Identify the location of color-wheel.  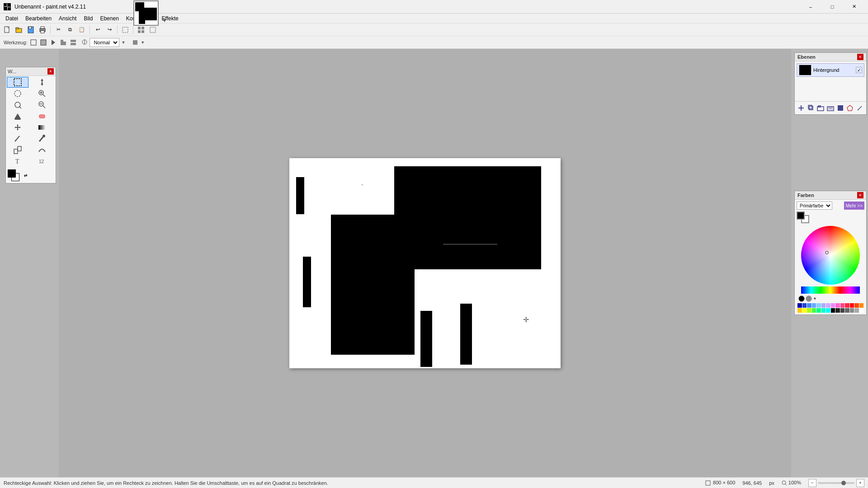
(830, 255).